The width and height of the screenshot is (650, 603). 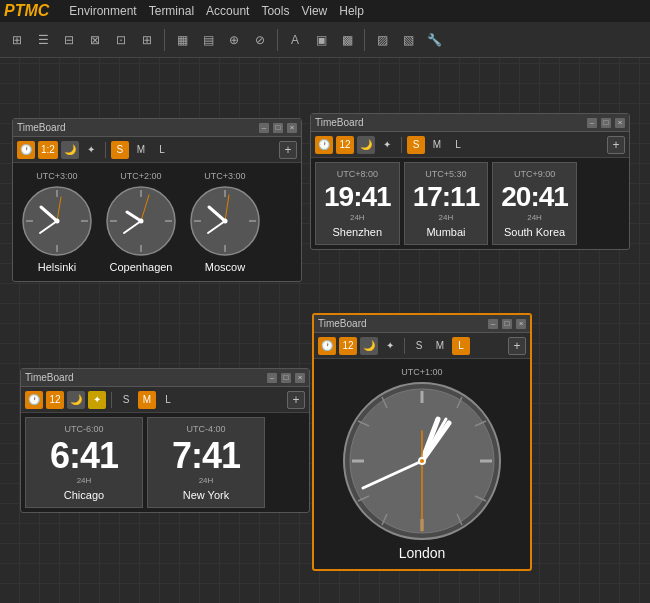 I want to click on toolbar-icon-7: ▦, so click(x=182, y=40).